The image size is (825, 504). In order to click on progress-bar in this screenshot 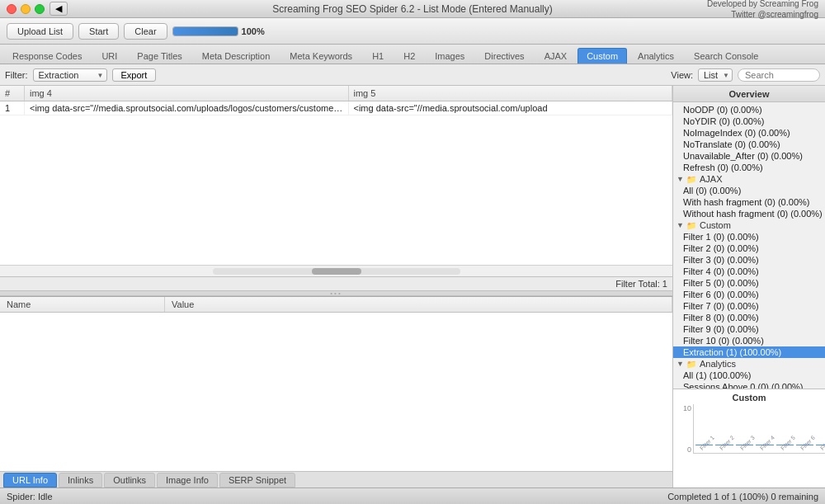, I will do `click(205, 31)`.